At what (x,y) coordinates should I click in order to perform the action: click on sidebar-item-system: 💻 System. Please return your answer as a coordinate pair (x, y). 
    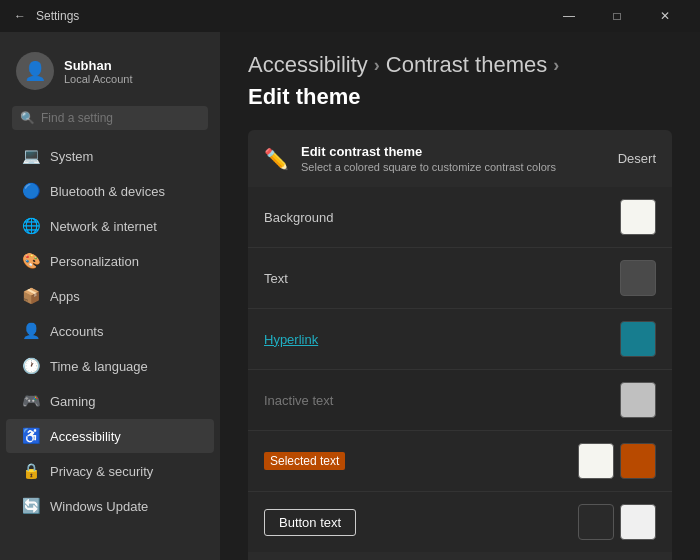
    Looking at the image, I should click on (110, 156).